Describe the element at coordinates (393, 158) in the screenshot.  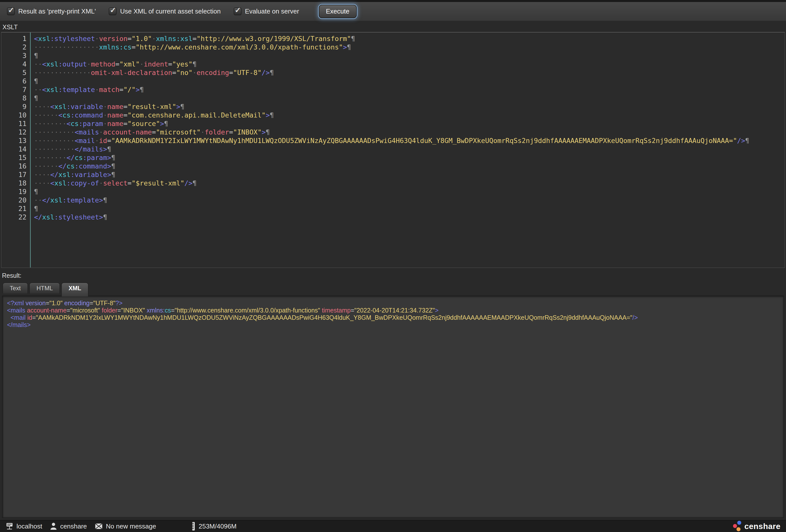
I see `code-line: 15········</cs:param>¶` at that location.